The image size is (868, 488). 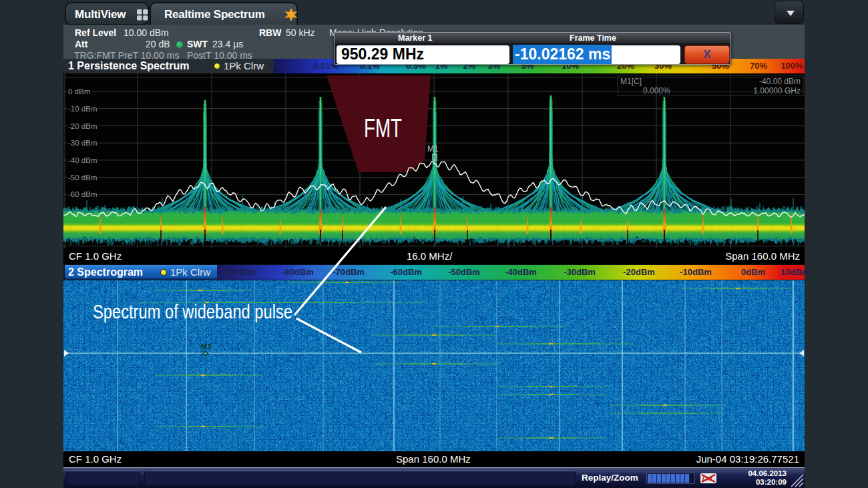 I want to click on svg-text: -10 dBm, so click(x=83, y=109).